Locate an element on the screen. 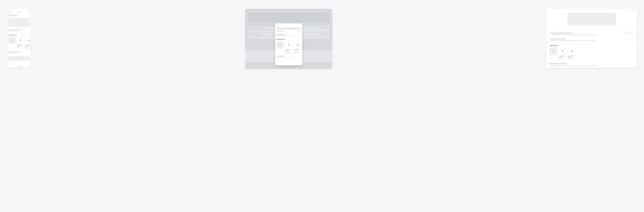 The width and height of the screenshot is (644, 212). hero-section is located at coordinates (592, 21).